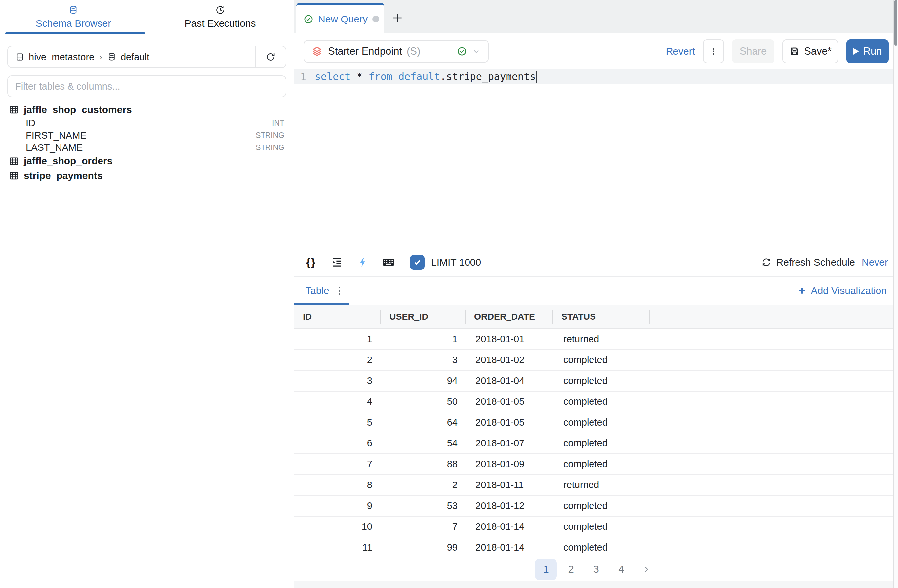 Image resolution: width=898 pixels, height=588 pixels. What do you see at coordinates (73, 10) in the screenshot?
I see `database-icon` at bounding box center [73, 10].